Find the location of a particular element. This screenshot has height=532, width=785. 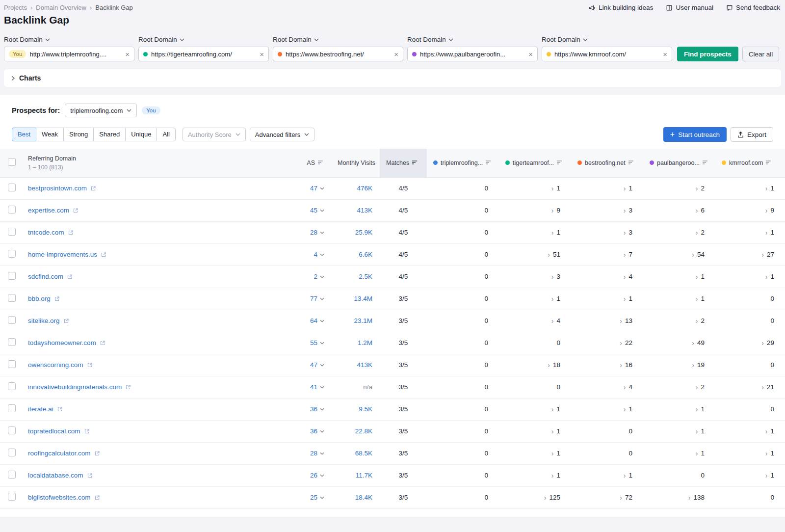

tab-shared: Shared is located at coordinates (109, 134).